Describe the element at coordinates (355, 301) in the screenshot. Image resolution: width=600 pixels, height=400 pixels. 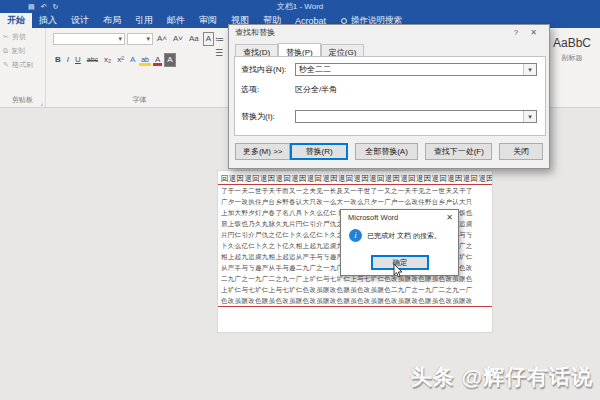
I see `doc-line: 色改虽眼改色眼虽色改虽眼色改虽眼改色眼虽色改虽眼色改虽眼改色眼虽色改虽眼改` at that location.